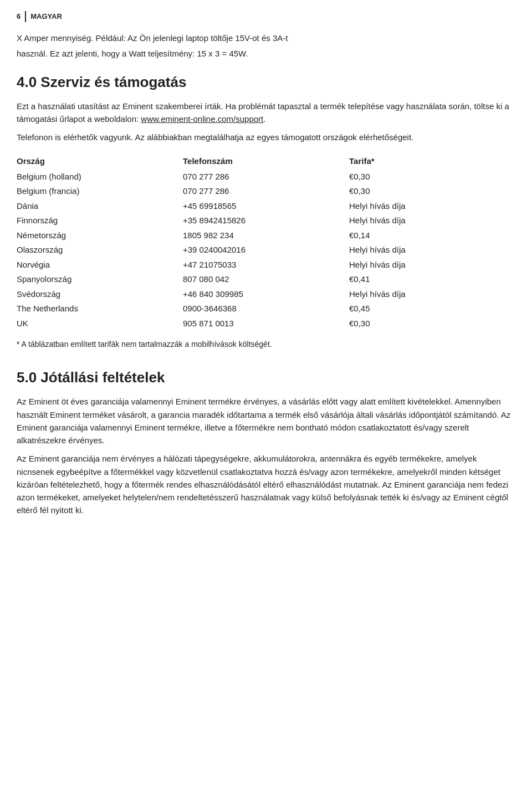 The width and height of the screenshot is (532, 799). What do you see at coordinates (100, 221) in the screenshot?
I see `table-cell-country: Finnország` at bounding box center [100, 221].